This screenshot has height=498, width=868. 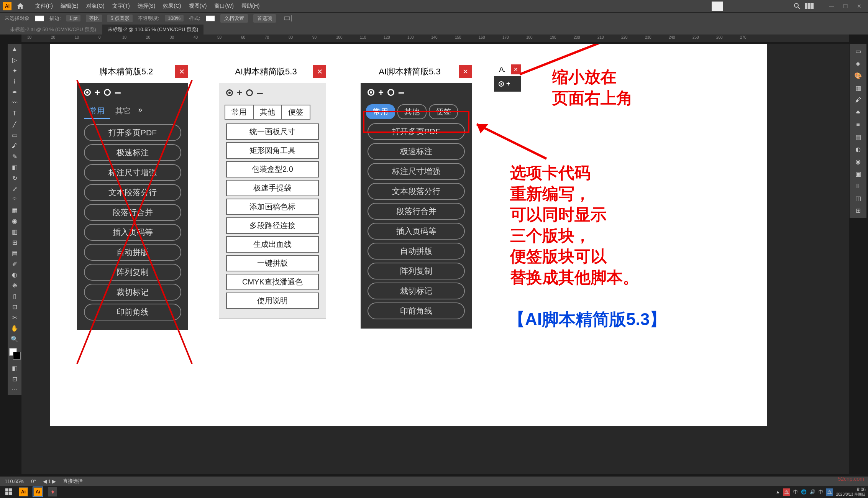 I want to click on slice-tool-icon: ✂, so click(x=15, y=317).